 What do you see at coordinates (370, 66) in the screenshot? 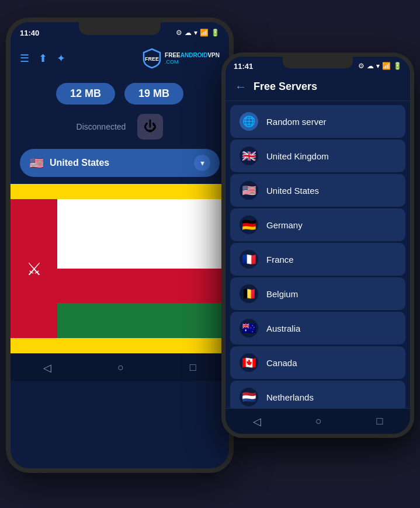
I see `phone2-cloud-icon: ☁` at bounding box center [370, 66].